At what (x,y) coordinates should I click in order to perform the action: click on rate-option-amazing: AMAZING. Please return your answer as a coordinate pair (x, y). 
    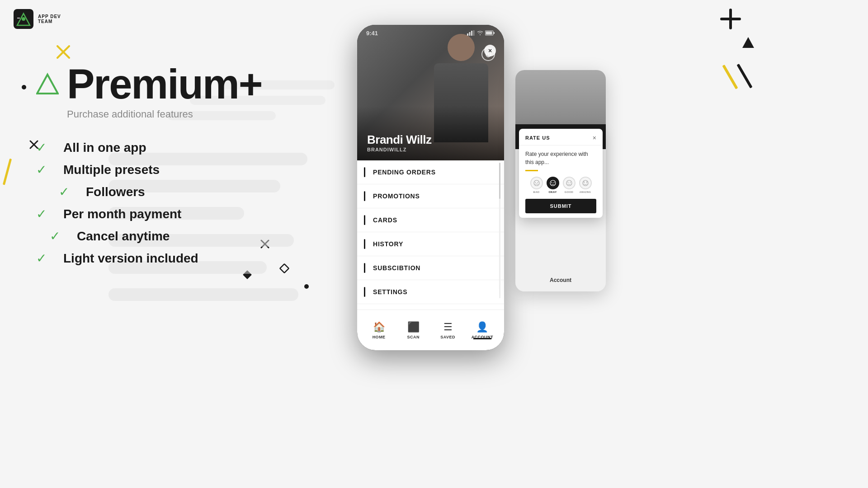
    Looking at the image, I should click on (585, 185).